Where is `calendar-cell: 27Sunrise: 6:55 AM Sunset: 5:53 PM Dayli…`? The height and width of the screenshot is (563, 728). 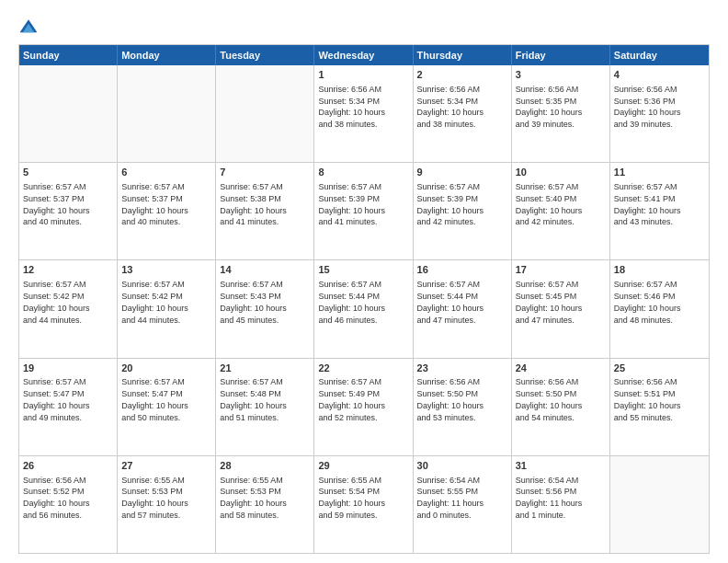
calendar-cell: 27Sunrise: 6:55 AM Sunset: 5:53 PM Dayli… is located at coordinates (167, 504).